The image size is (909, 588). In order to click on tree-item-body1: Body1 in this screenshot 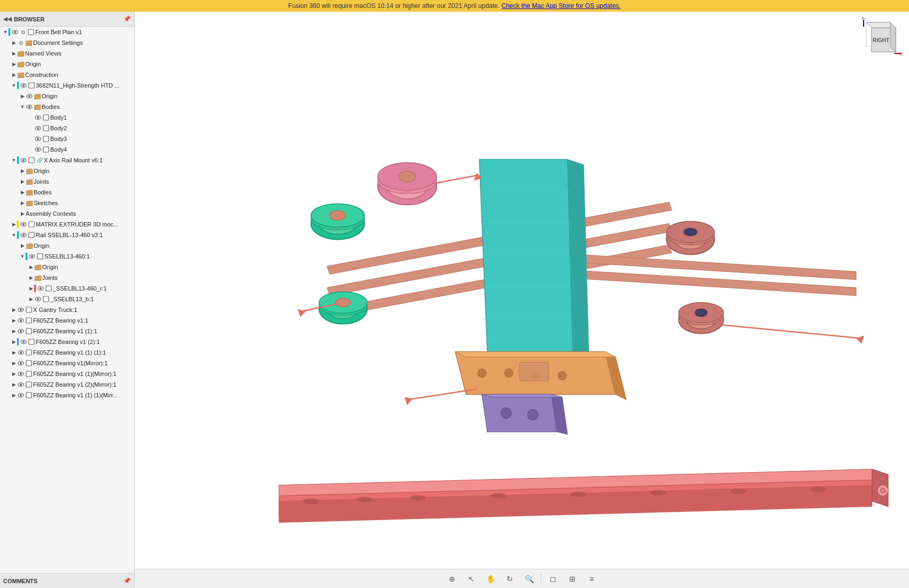, I will do `click(67, 117)`.